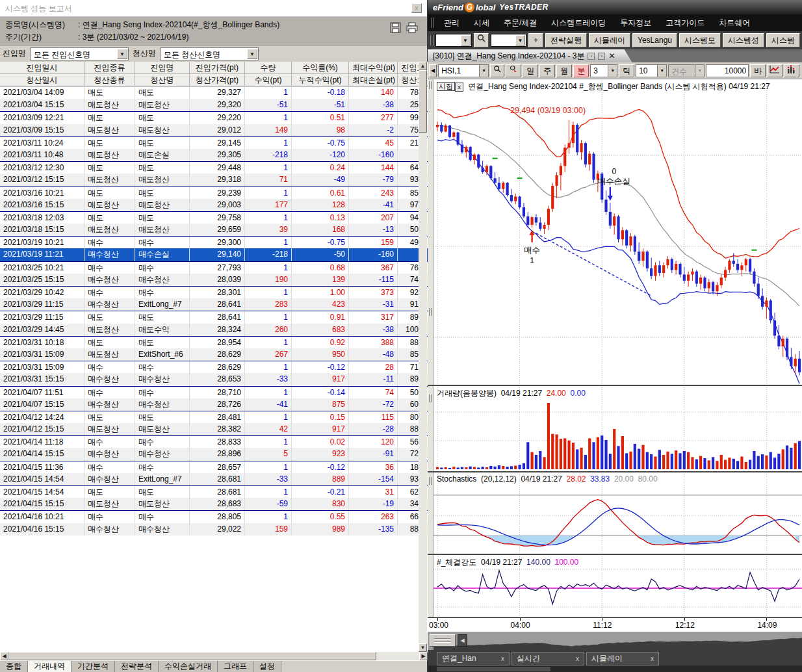 This screenshot has height=672, width=802. I want to click on toolbar-button-시뮬레이: 시뮬레이, so click(610, 40).